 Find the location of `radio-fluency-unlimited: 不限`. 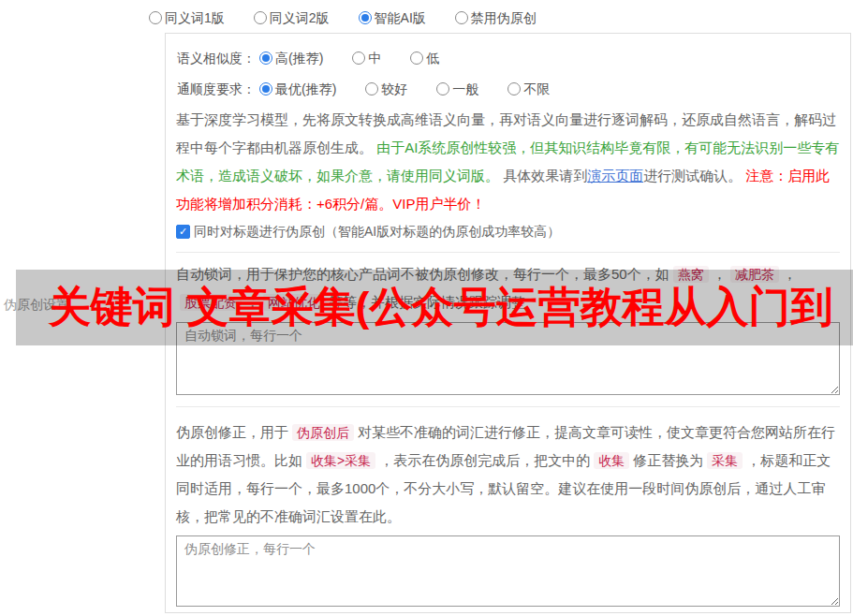

radio-fluency-unlimited: 不限 is located at coordinates (528, 89).